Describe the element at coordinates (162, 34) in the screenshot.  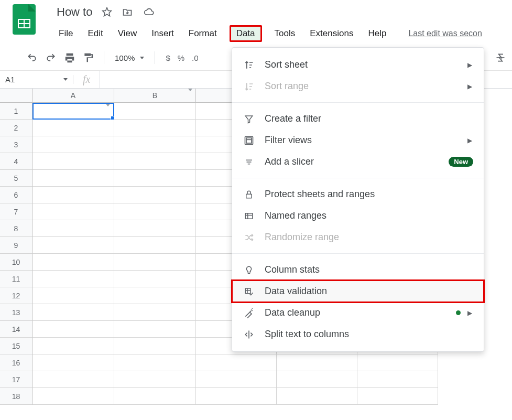
I see `menu-insert: Insert` at that location.